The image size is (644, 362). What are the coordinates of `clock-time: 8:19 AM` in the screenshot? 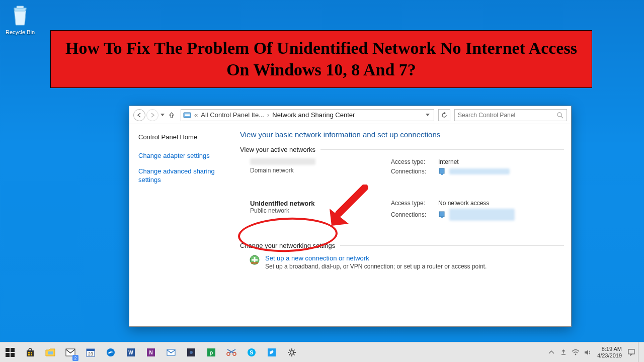 It's located at (610, 349).